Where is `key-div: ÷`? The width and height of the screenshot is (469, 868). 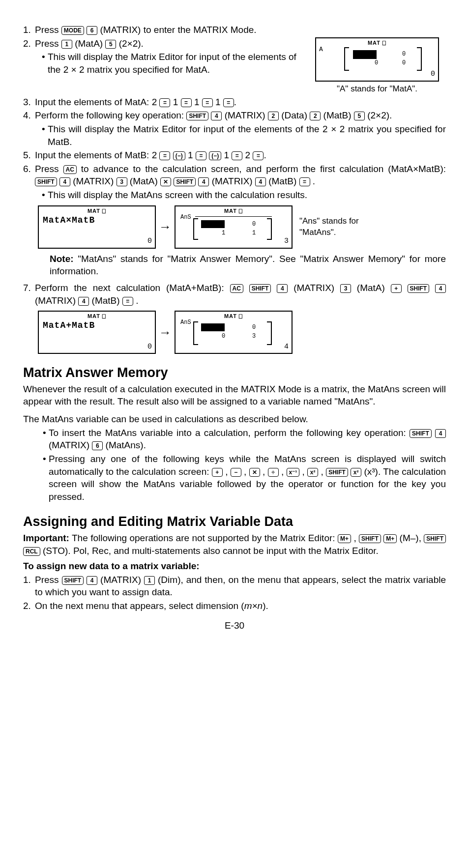
key-div: ÷ is located at coordinates (273, 472).